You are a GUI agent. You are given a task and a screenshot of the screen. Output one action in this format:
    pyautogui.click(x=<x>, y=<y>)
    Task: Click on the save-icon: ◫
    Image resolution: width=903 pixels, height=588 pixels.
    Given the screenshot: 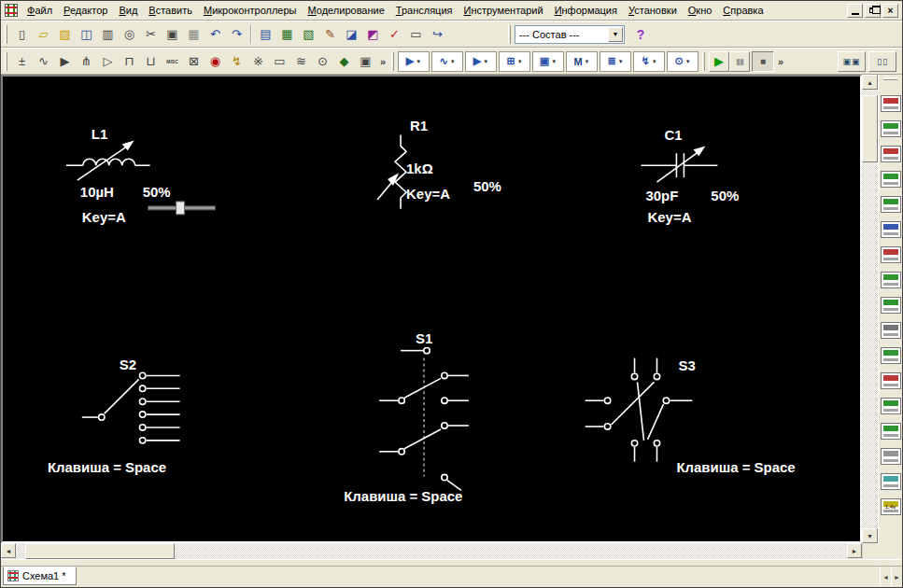 What is the action you would take?
    pyautogui.click(x=86, y=35)
    